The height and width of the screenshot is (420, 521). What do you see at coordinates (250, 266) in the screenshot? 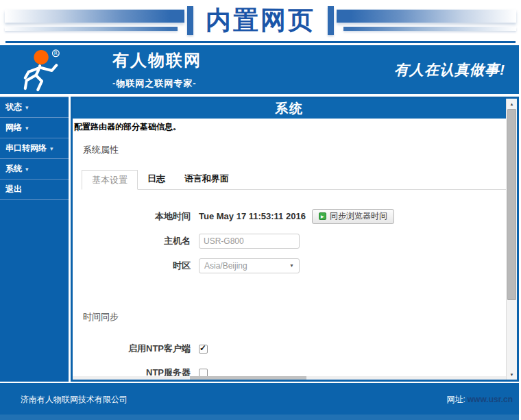
I see `timezone-select: Asia/Beijing ▼` at bounding box center [250, 266].